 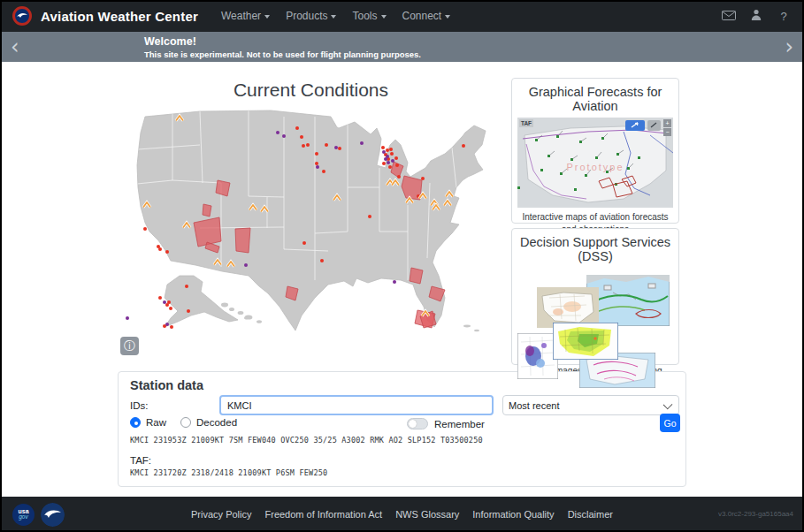 What do you see at coordinates (311, 90) in the screenshot?
I see `current-conditions-title: Current Conditions` at bounding box center [311, 90].